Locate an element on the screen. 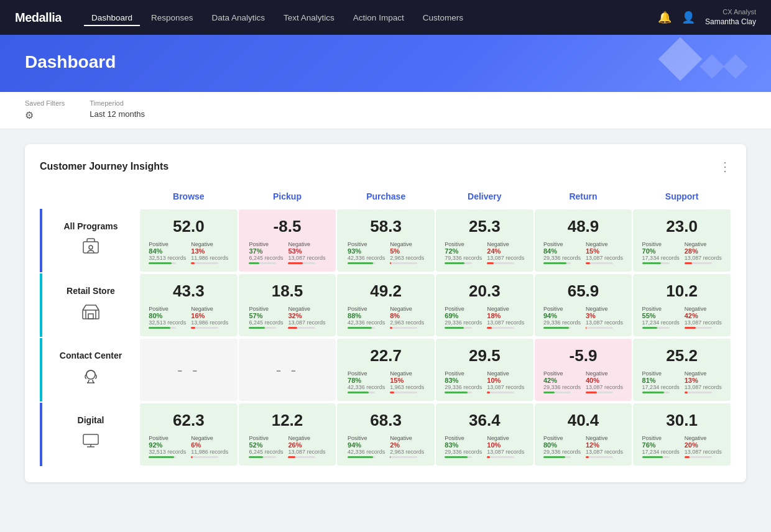 The image size is (771, 532). neg-count: 2,963 records is located at coordinates (407, 323).